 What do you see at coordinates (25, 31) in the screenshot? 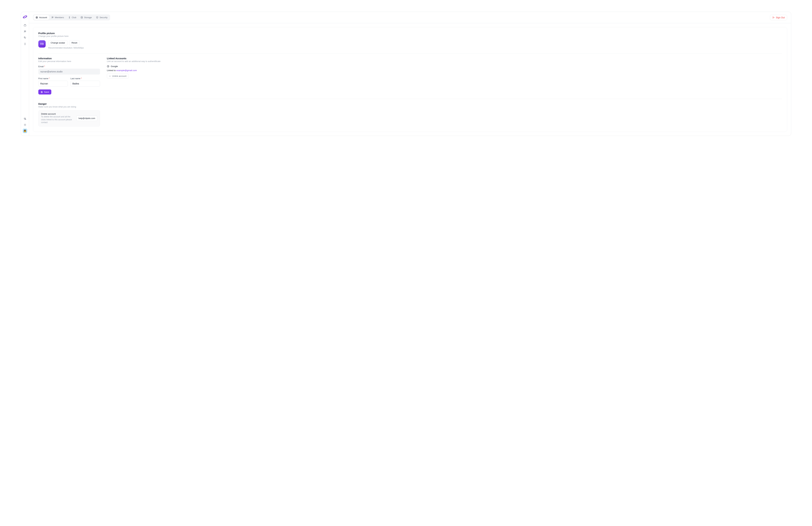
I see `sidebar-item-users` at bounding box center [25, 31].